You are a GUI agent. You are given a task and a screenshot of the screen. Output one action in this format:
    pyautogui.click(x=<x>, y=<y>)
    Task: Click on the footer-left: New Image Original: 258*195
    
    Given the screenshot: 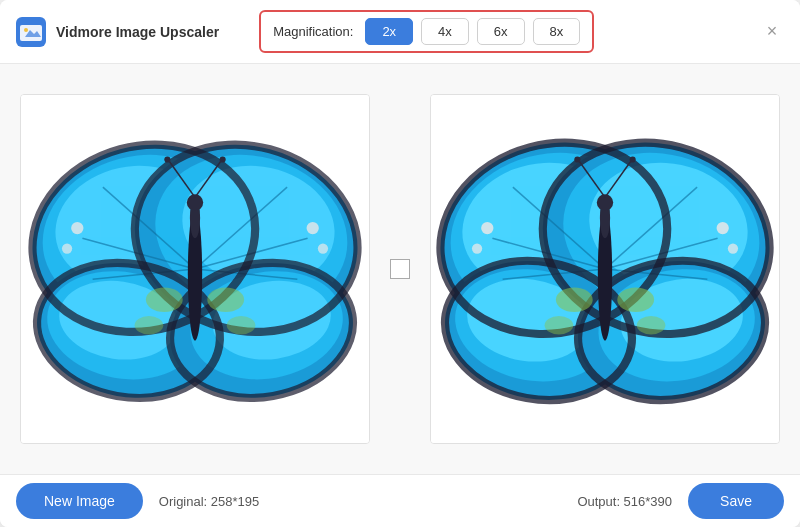 What is the action you would take?
    pyautogui.click(x=138, y=501)
    